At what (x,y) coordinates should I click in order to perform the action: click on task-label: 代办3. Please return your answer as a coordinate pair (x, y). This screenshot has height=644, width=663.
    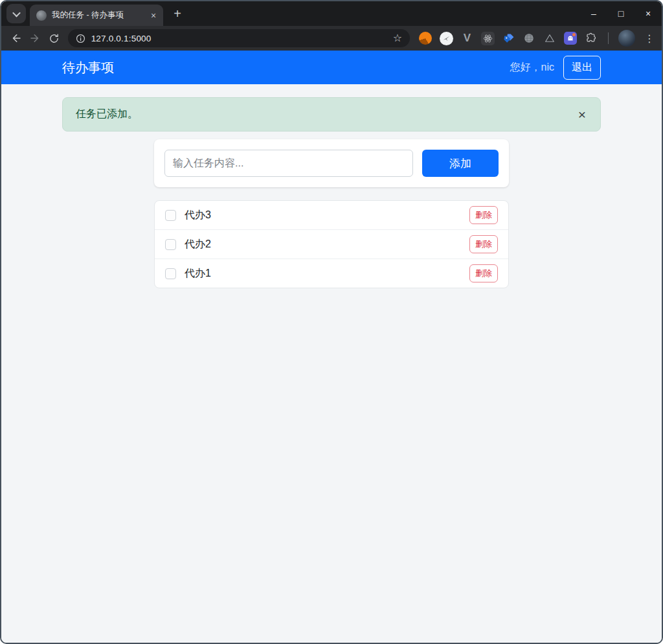
    Looking at the image, I should click on (327, 215).